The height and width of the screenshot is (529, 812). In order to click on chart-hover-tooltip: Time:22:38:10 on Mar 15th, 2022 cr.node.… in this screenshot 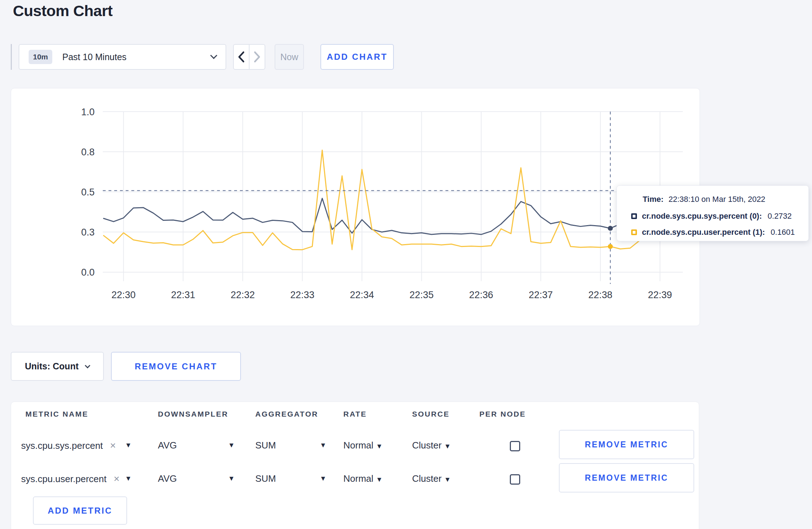, I will do `click(712, 213)`.